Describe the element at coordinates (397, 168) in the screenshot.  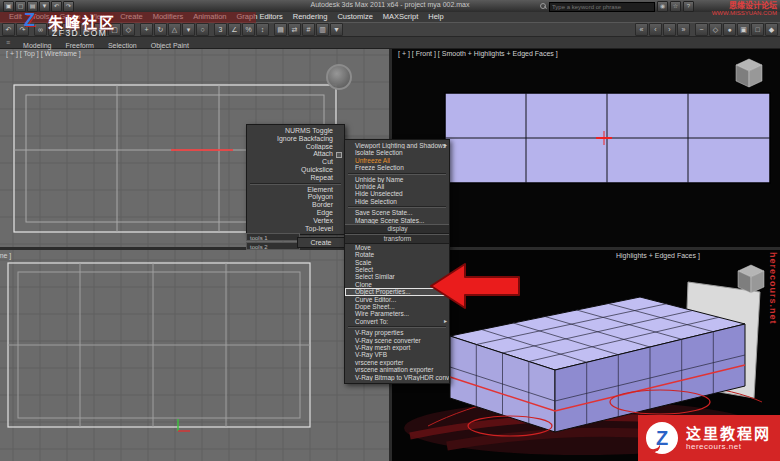
I see `context-menu-item: Freeze Selection` at that location.